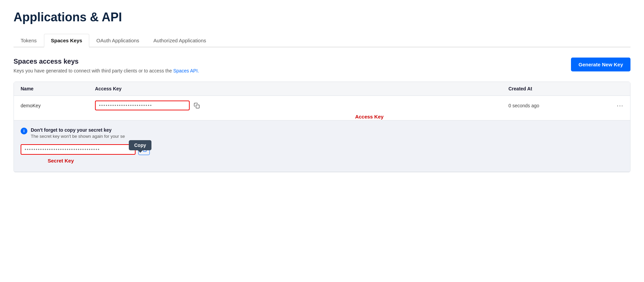 This screenshot has width=644, height=282. I want to click on info-text-block: Don't forget to copy your secret key The…, so click(78, 133).